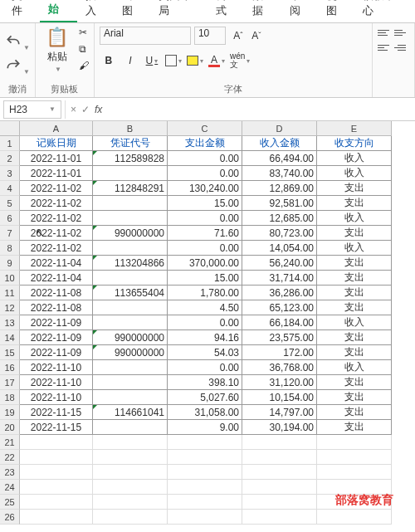 This screenshot has width=415, height=532. I want to click on menu-layout: 页面布局, so click(179, 12).